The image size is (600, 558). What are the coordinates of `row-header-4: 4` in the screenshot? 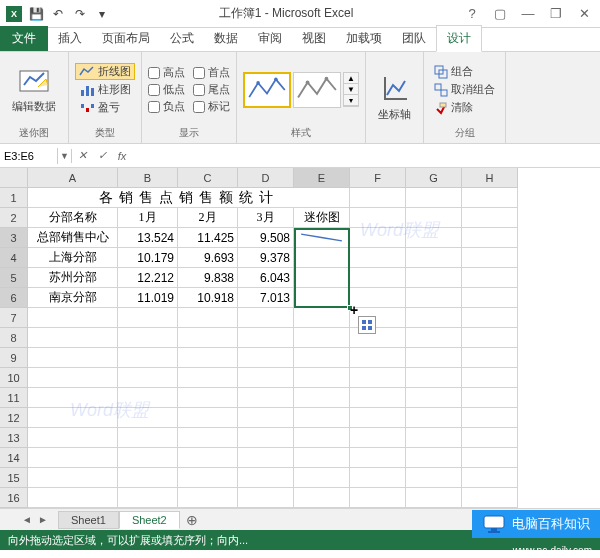 It's located at (14, 258).